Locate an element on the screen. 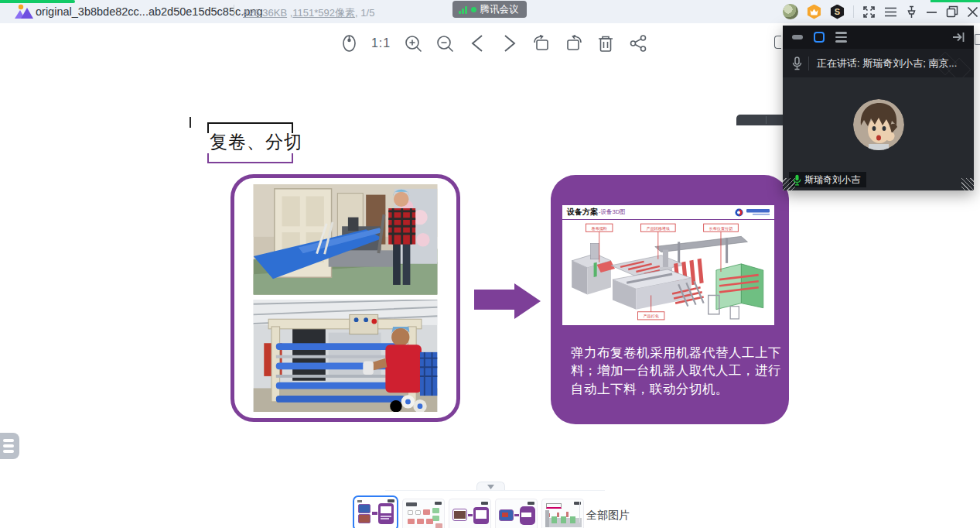  screen-share-border-left is located at coordinates (37, 2).